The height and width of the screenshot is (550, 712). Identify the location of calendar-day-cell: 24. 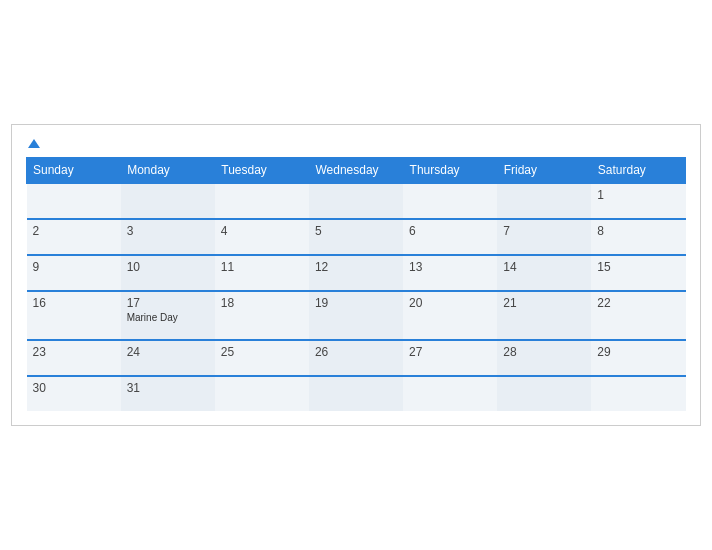
(168, 358).